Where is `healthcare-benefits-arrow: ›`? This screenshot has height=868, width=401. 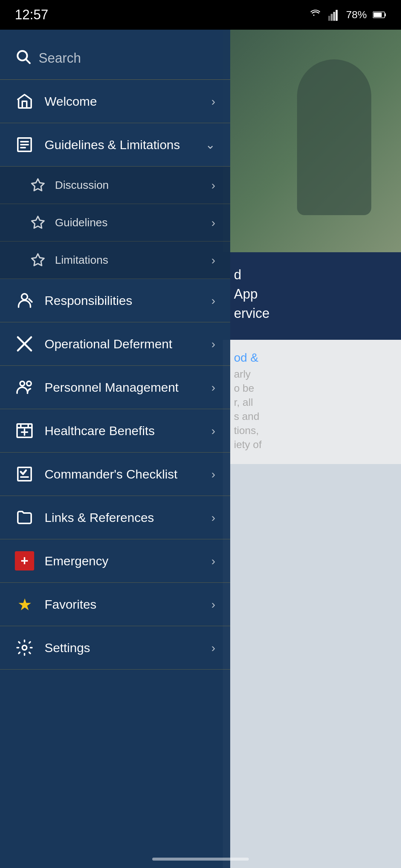
healthcare-benefits-arrow: › is located at coordinates (213, 431).